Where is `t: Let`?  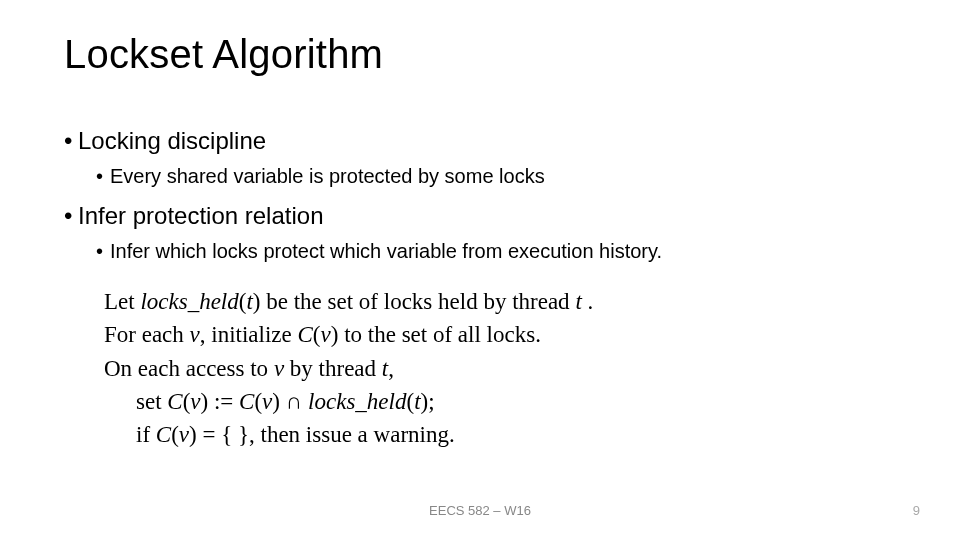 t: Let is located at coordinates (122, 302).